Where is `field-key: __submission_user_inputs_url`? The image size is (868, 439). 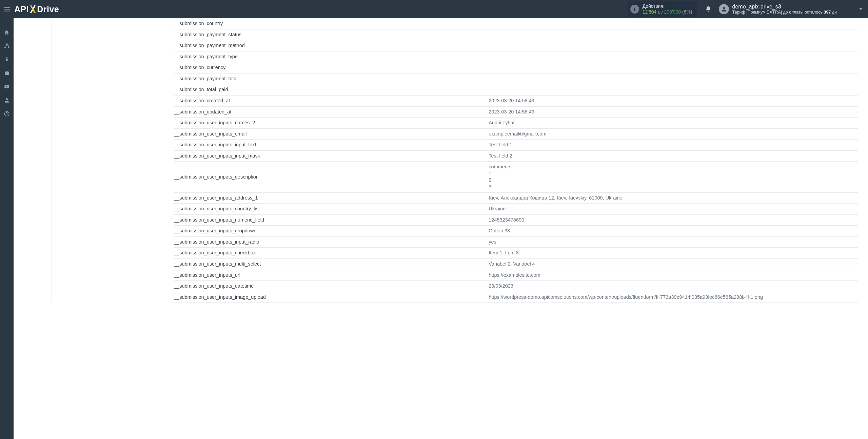
field-key: __submission_user_inputs_url is located at coordinates (331, 275).